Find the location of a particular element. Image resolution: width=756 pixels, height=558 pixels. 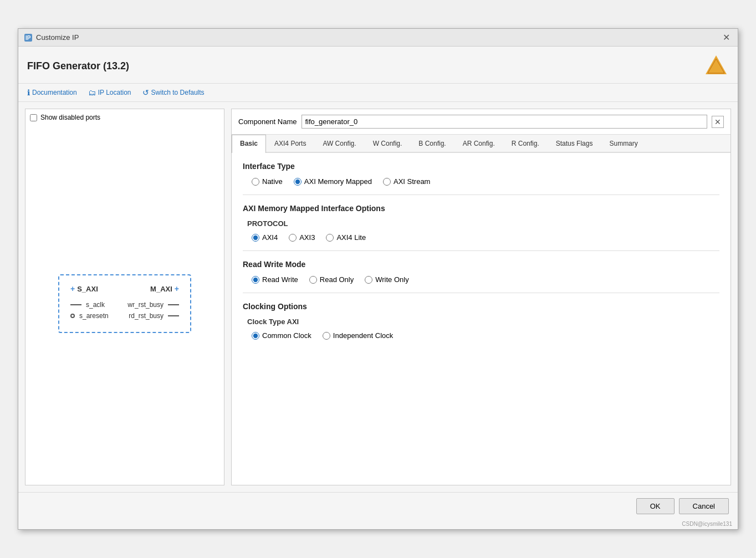

tab-w-config: W Config. is located at coordinates (388, 143).